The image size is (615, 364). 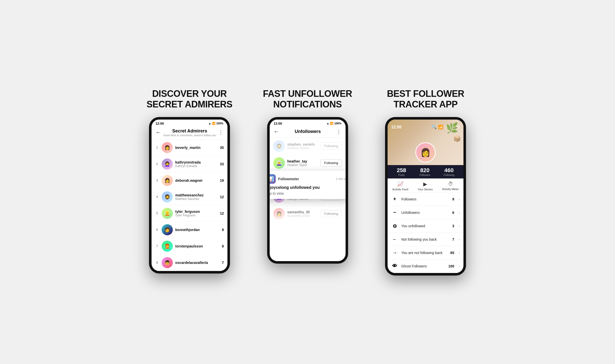 What do you see at coordinates (222, 148) in the screenshot?
I see `interaction-count: 35` at bounding box center [222, 148].